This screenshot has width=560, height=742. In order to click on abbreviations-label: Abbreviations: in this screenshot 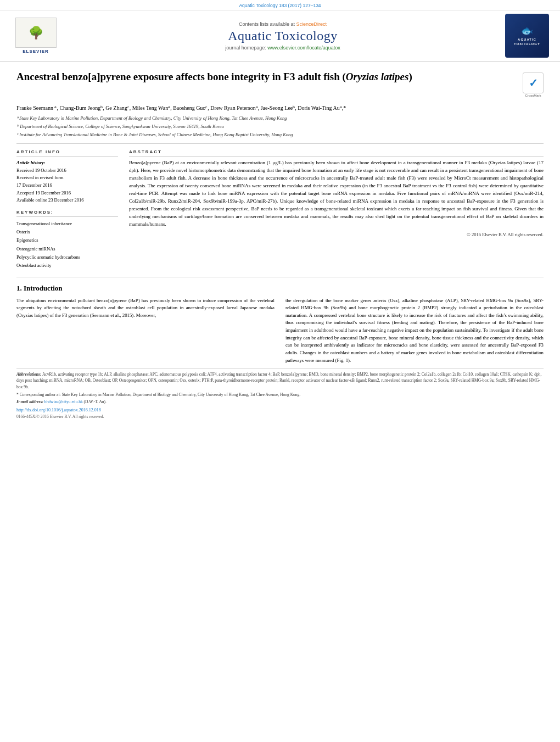, I will do `click(29, 375)`.